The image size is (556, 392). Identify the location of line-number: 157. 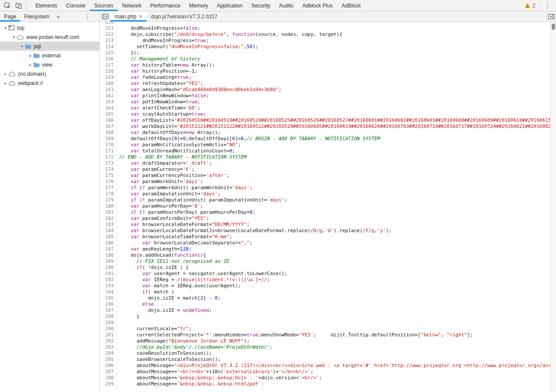
(109, 65).